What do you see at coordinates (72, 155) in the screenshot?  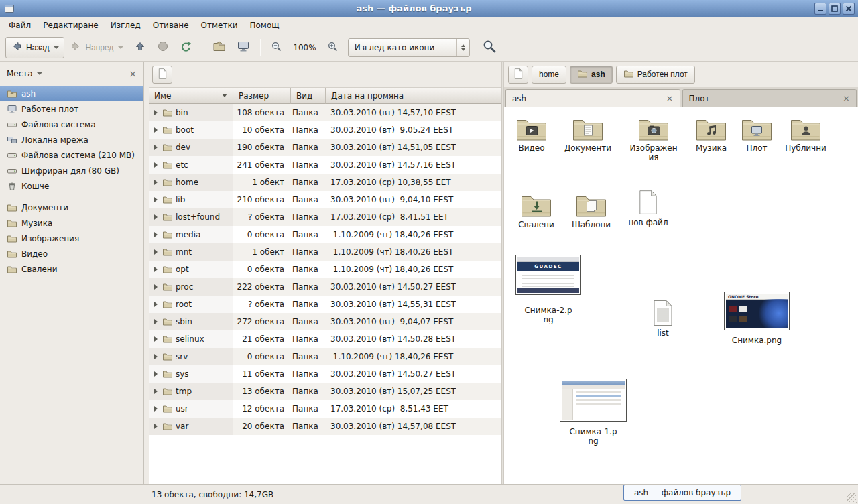 I see `sidebar-item: Файлова система (210 MB)` at bounding box center [72, 155].